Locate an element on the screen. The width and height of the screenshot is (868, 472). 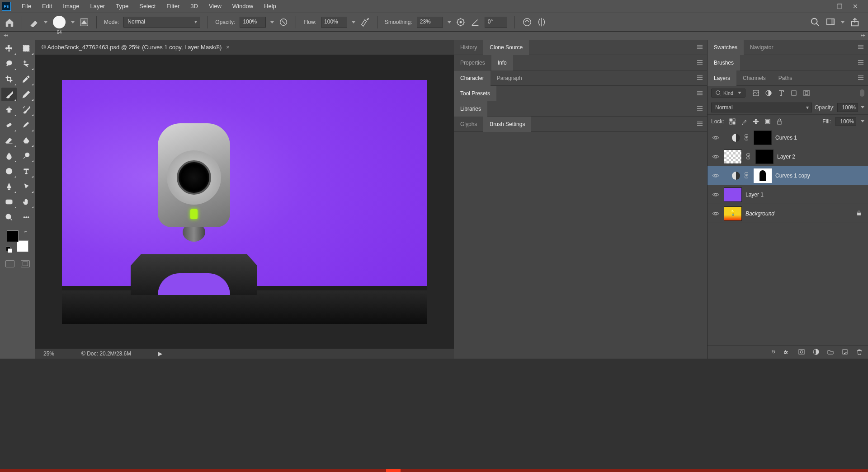
smoothing-options-icon is located at coordinates (461, 22).